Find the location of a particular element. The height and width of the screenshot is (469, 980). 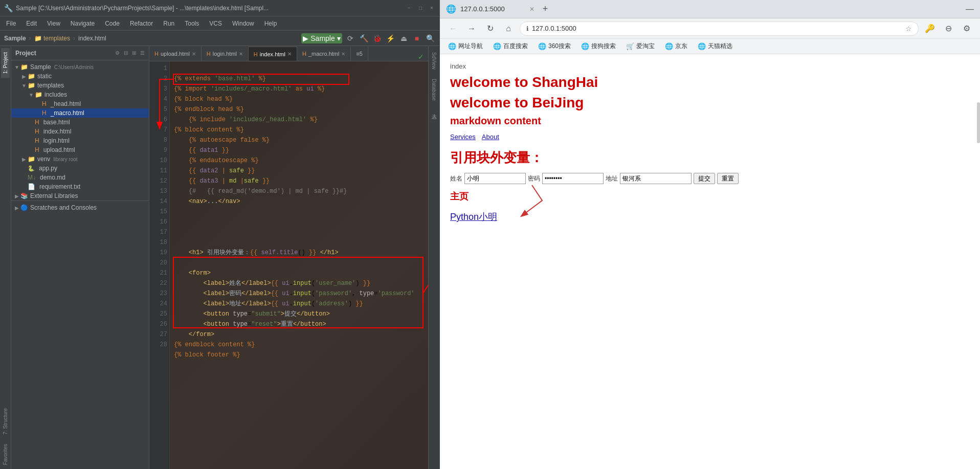

menu-run: Run is located at coordinates (169, 24).